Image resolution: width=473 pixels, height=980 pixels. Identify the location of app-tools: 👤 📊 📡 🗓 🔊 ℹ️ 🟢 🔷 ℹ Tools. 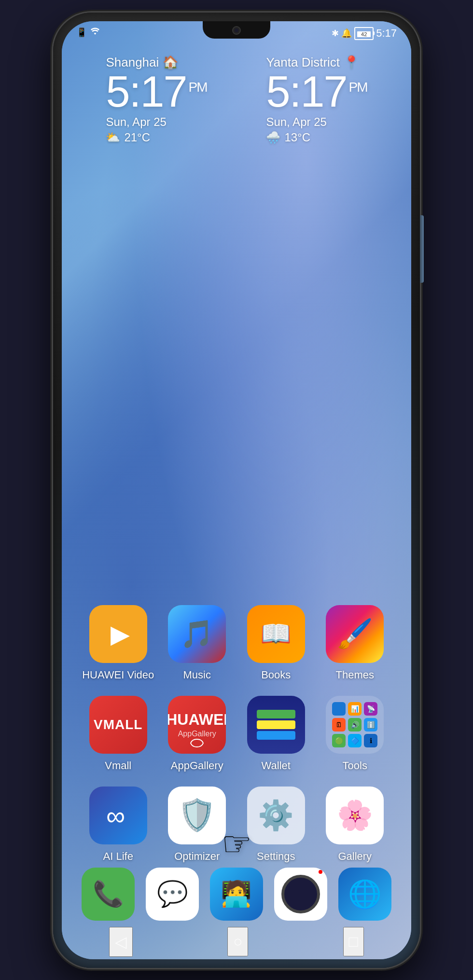
(355, 734).